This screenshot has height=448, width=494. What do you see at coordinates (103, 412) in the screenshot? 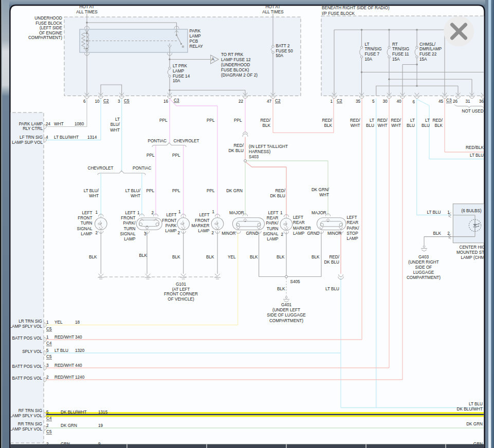
I see `svg-text: 1315` at bounding box center [103, 412].